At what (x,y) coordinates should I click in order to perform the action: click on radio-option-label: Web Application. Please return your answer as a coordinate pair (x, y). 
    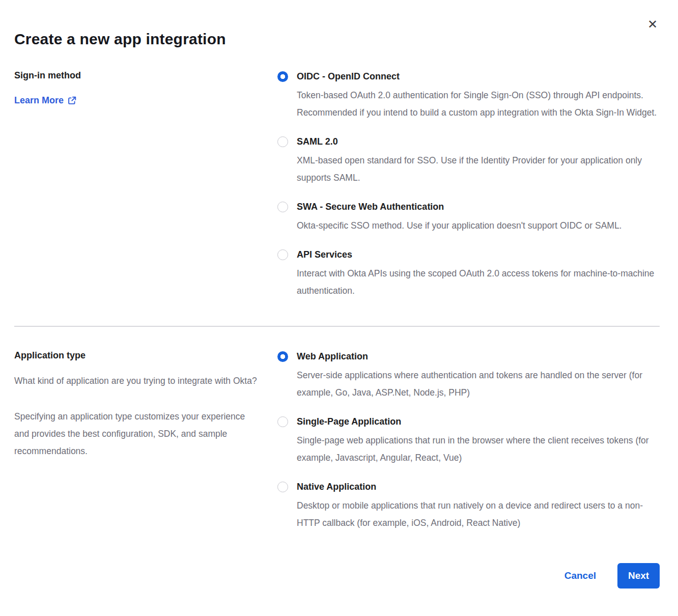
    Looking at the image, I should click on (478, 356).